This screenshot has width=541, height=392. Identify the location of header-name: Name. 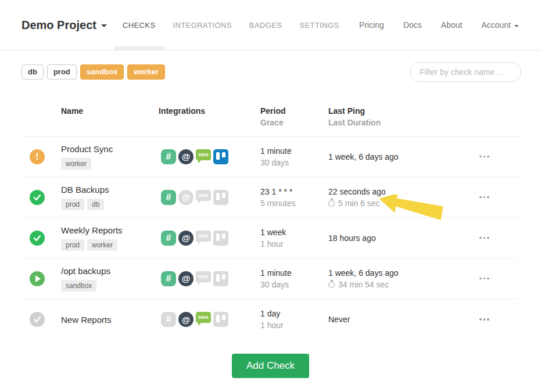
(110, 117).